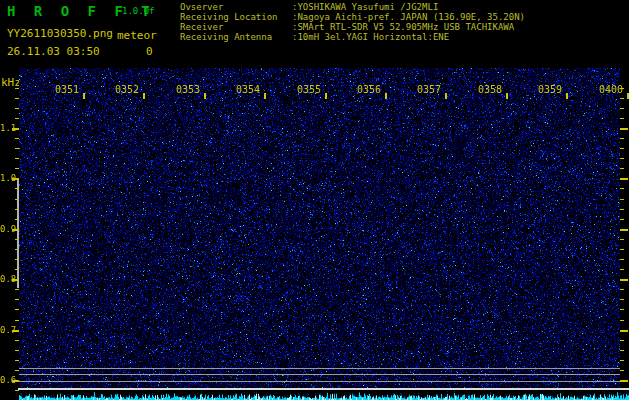  Describe the element at coordinates (60, 34) in the screenshot. I see `output-filename: YY2611030350.png` at that location.